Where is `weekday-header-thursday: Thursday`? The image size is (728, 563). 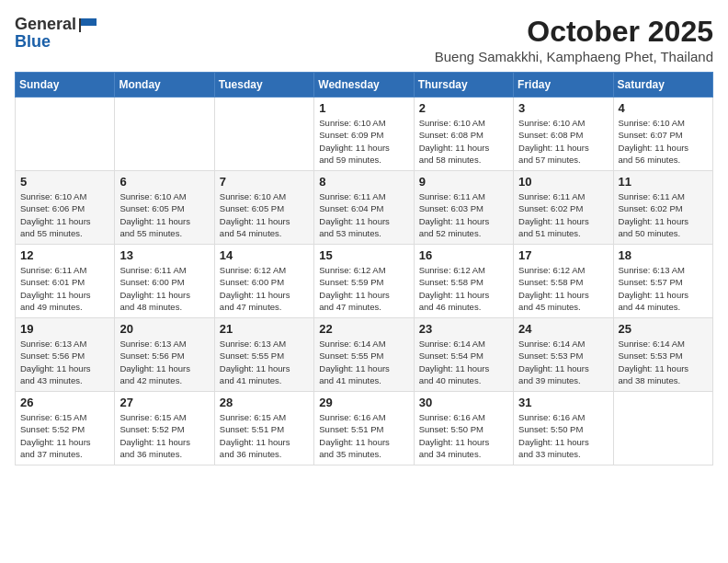 weekday-header-thursday: Thursday is located at coordinates (463, 85).